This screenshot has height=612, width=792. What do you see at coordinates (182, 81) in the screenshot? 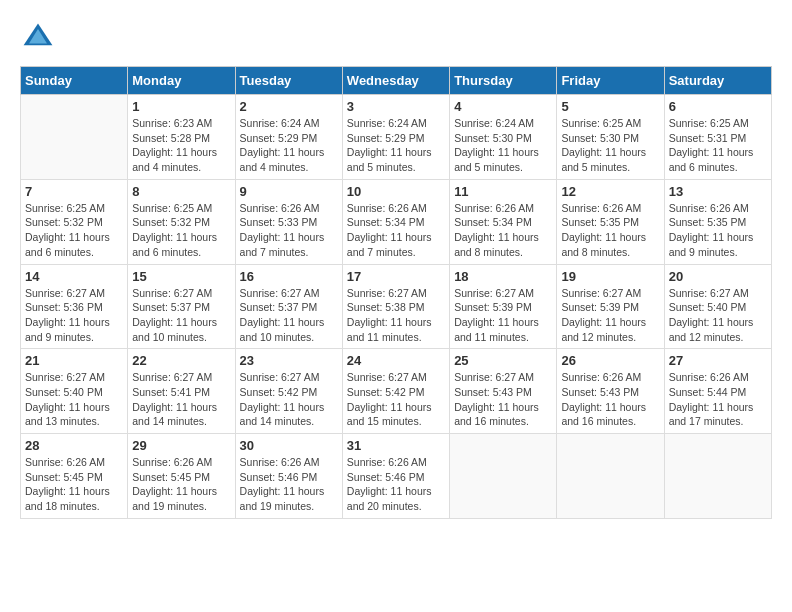
I see `header-monday: Monday` at bounding box center [182, 81].